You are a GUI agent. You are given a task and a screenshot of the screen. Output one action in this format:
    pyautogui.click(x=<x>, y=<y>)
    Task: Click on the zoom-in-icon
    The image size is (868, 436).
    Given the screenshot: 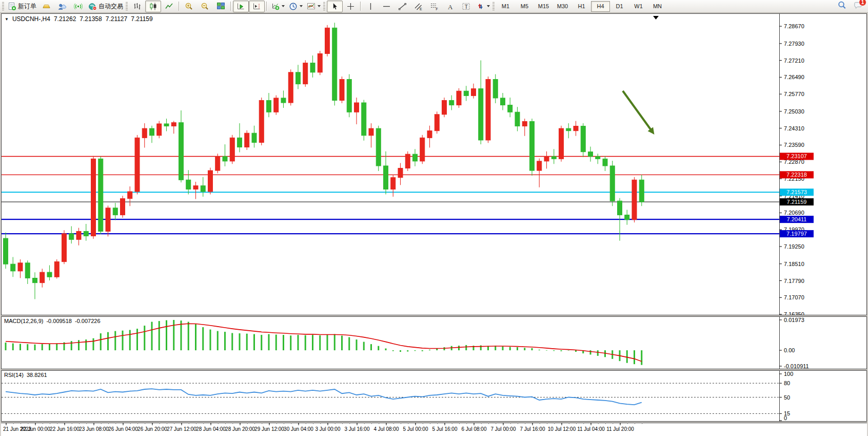 What is the action you would take?
    pyautogui.click(x=189, y=6)
    